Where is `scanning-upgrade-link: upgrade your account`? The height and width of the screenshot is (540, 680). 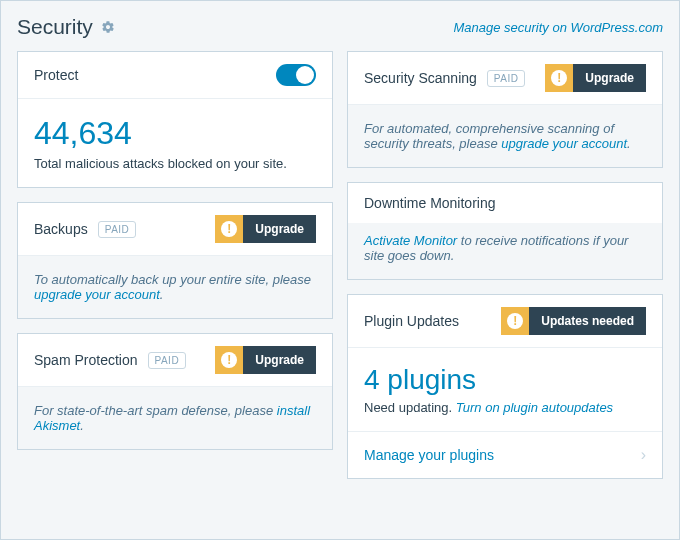
scanning-upgrade-link: upgrade your account is located at coordinates (564, 144).